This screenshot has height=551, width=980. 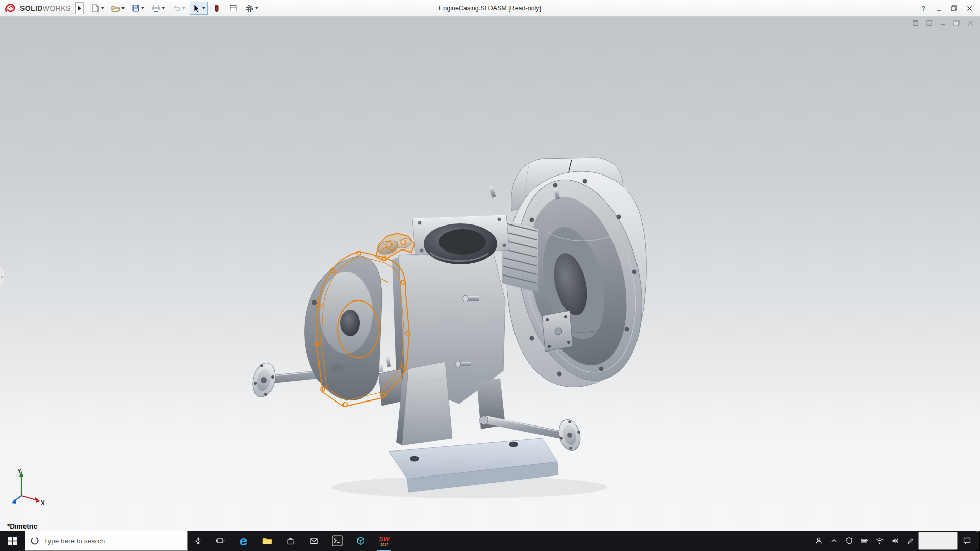 I want to click on quick-access-toolbar, so click(x=175, y=8).